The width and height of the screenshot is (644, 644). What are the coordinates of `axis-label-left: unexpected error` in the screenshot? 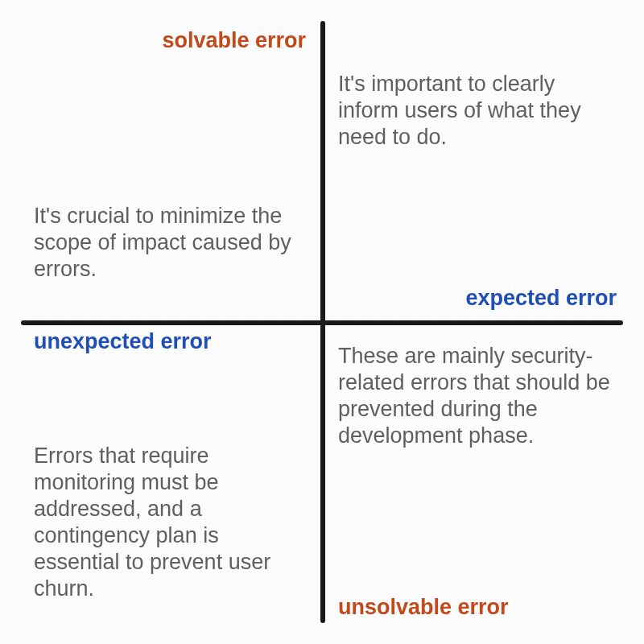 It's located at (122, 342).